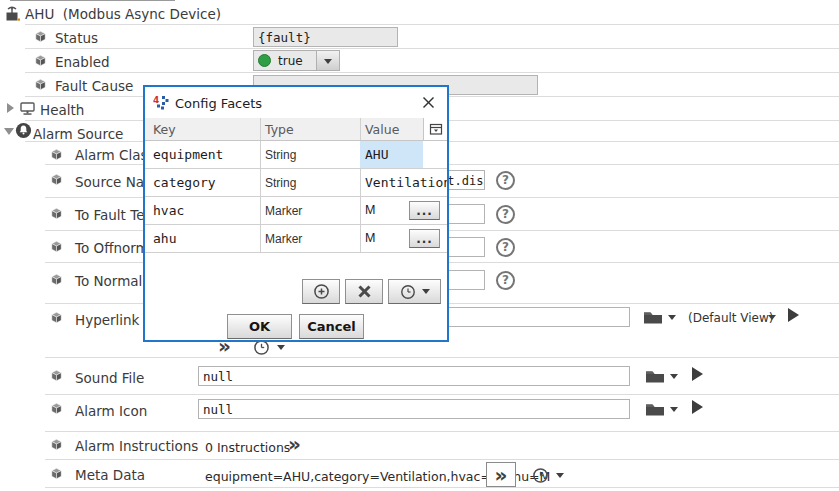  Describe the element at coordinates (501, 474) in the screenshot. I see `expand-chevrons-button: »` at that location.